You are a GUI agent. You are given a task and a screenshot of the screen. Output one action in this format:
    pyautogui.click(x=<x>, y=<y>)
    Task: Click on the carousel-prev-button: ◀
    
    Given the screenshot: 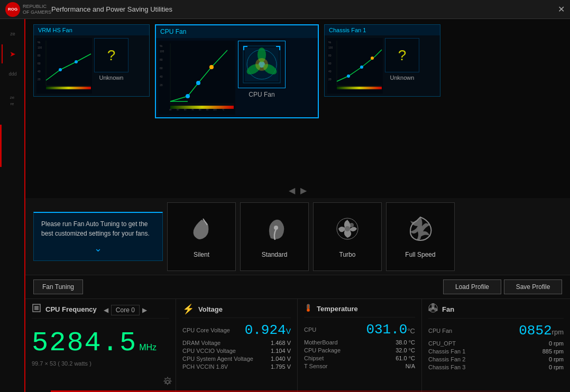 What is the action you would take?
    pyautogui.click(x=292, y=190)
    